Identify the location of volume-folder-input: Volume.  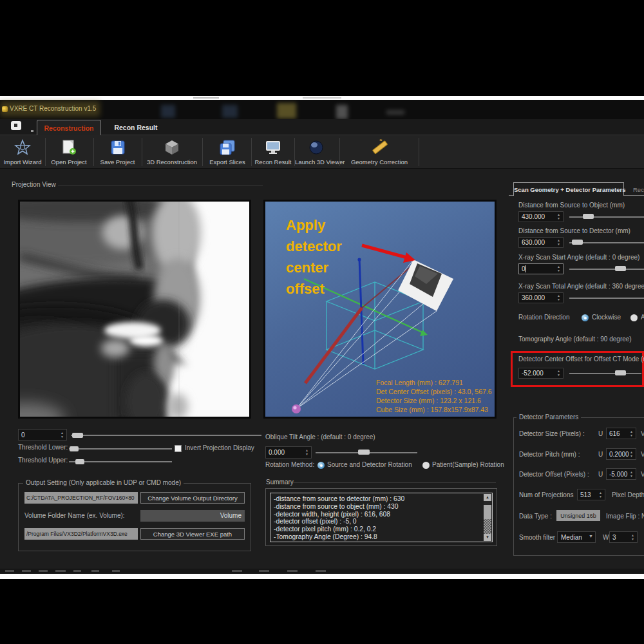
(193, 516).